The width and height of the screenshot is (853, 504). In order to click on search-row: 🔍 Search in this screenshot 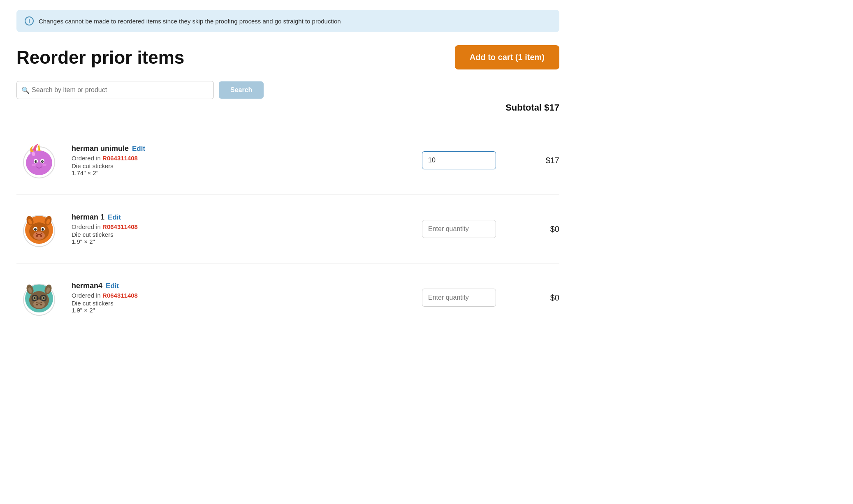, I will do `click(288, 90)`.